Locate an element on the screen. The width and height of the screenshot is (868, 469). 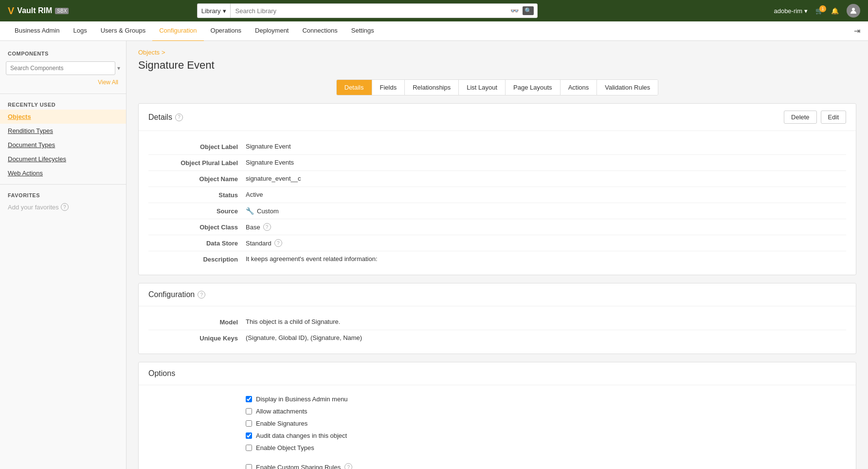
view-all-link: View All is located at coordinates (63, 84).